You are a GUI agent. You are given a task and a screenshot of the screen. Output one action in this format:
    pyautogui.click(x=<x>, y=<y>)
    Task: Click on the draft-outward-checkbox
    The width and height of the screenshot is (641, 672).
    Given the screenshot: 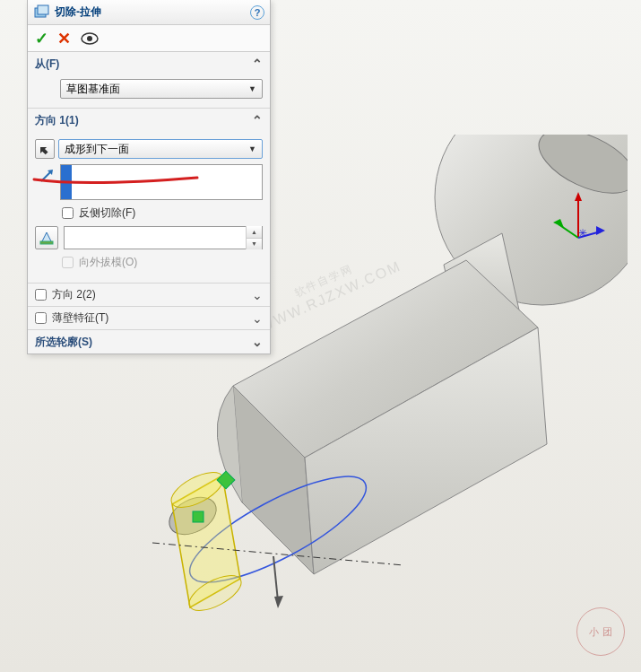 What is the action you would take?
    pyautogui.click(x=68, y=262)
    